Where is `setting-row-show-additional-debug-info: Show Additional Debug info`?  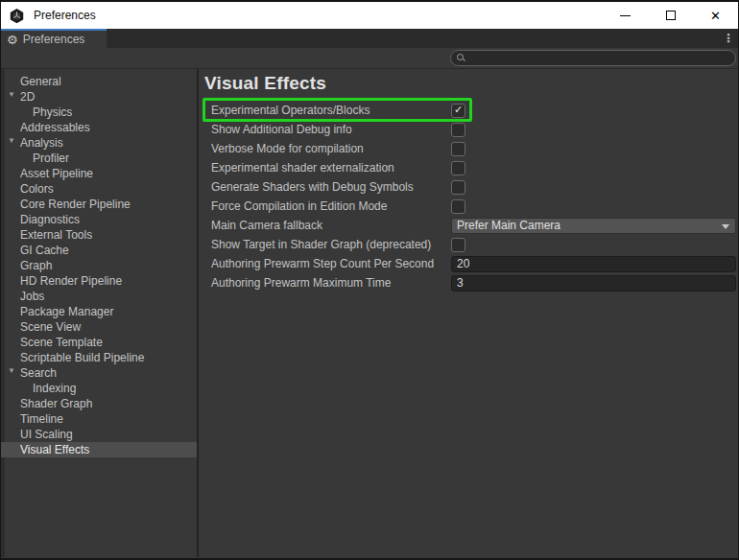 setting-row-show-additional-debug-info: Show Additional Debug info is located at coordinates (474, 129).